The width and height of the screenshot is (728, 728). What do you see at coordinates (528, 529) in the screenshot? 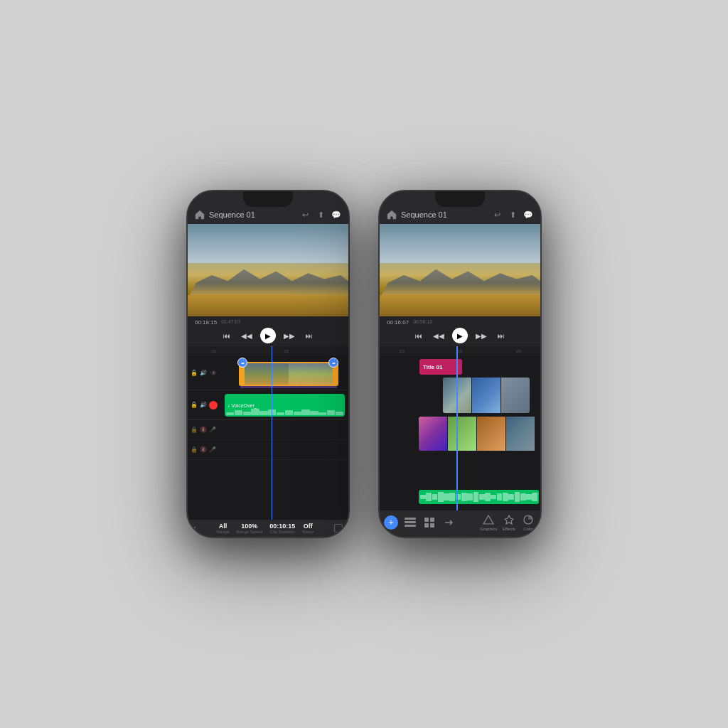
I see `color-label: Color` at bounding box center [528, 529].